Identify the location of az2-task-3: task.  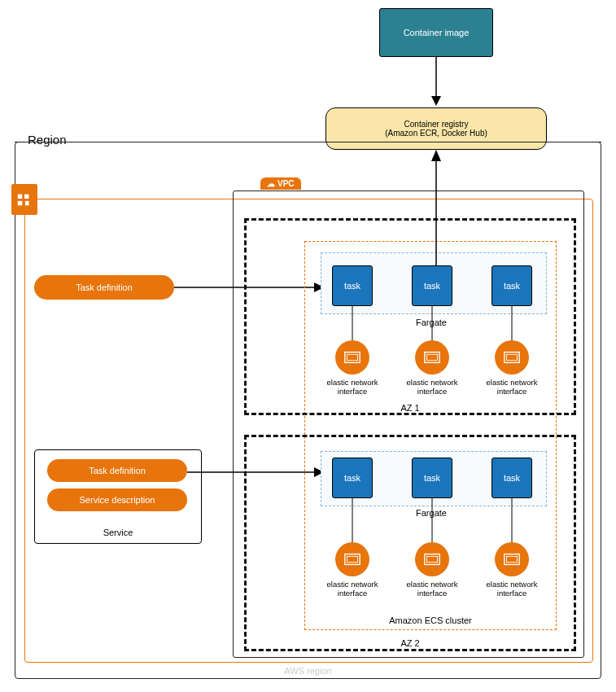
(512, 478).